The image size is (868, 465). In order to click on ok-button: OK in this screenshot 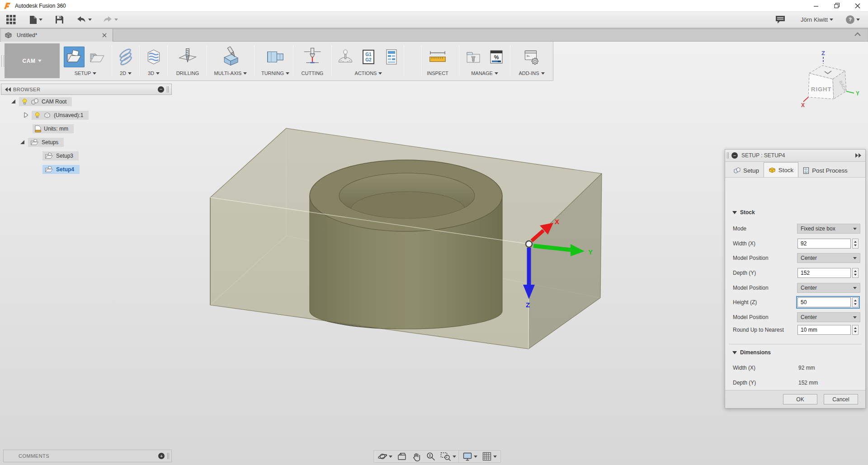, I will do `click(800, 399)`.